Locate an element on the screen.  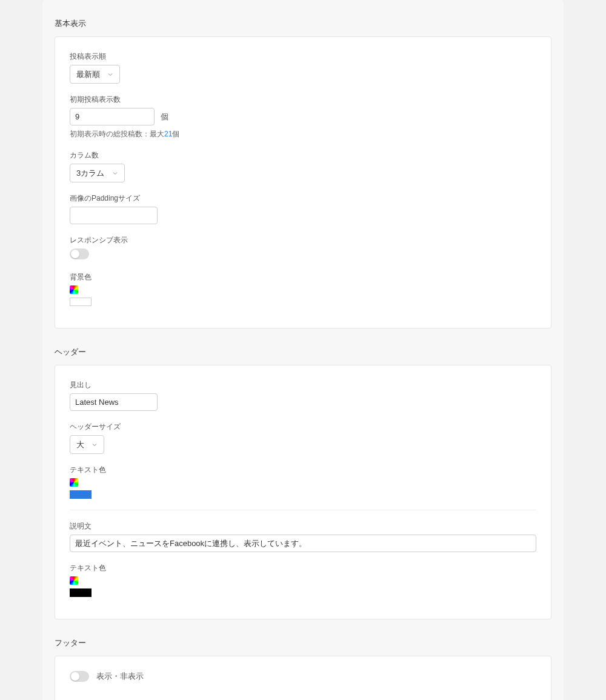
field-bgcolor: 背景色 is located at coordinates (303, 289).